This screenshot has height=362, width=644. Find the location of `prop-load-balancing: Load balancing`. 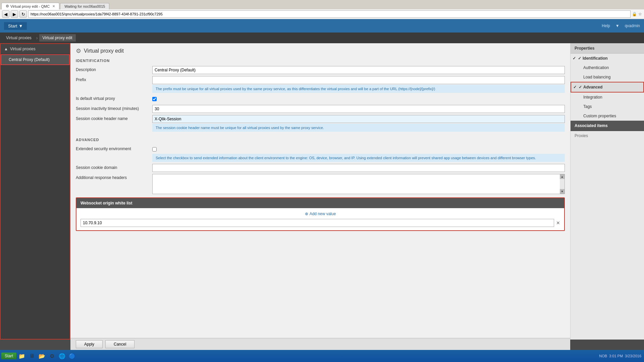

prop-load-balancing: Load balancing is located at coordinates (607, 77).